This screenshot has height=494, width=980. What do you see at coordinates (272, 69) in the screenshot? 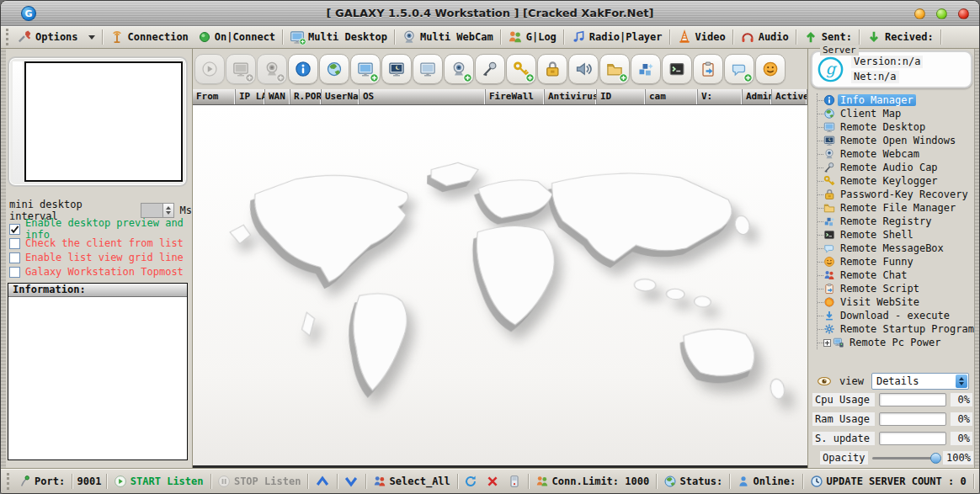
I see `add-webcam-button` at bounding box center [272, 69].